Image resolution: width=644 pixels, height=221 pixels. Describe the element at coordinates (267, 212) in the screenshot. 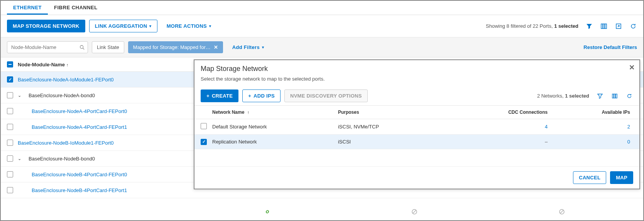

I see `link-up-icon` at that location.